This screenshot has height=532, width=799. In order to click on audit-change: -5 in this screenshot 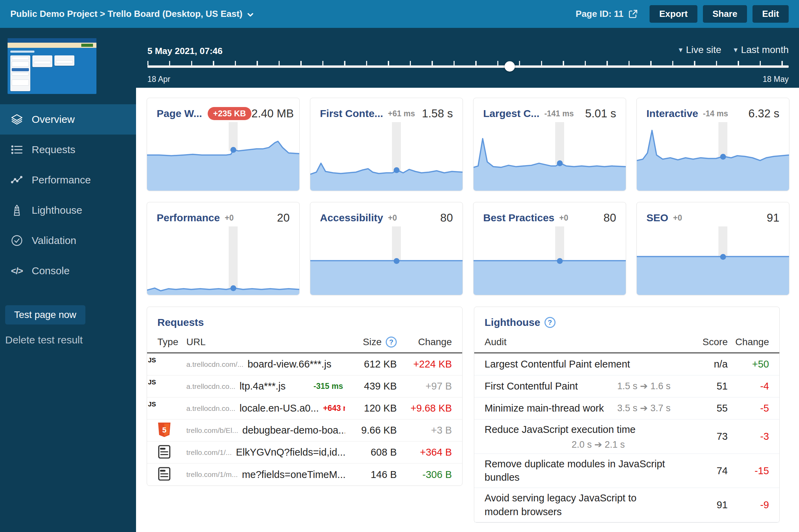, I will do `click(748, 408)`.